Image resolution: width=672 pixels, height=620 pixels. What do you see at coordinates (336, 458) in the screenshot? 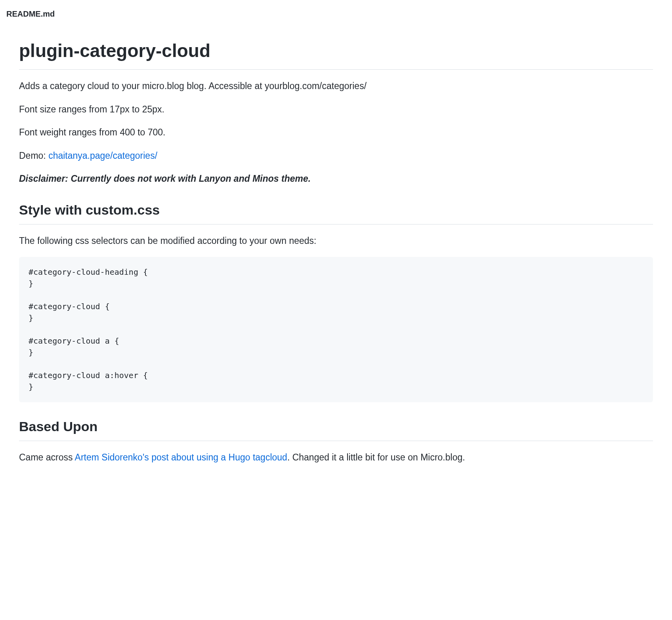
I see `based-upon-paragraph: Came across Artem Sidorenko's post about…` at bounding box center [336, 458].